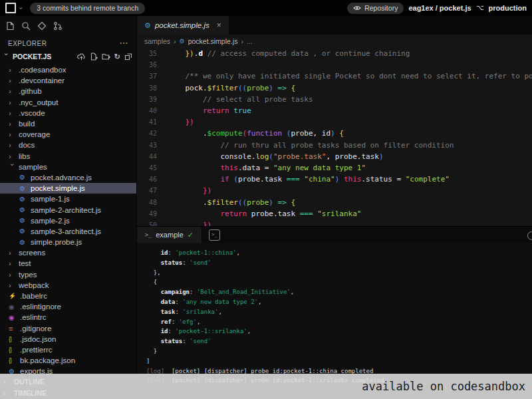 Image resolution: width=532 pixels, height=399 pixels. Describe the element at coordinates (311, 145) in the screenshot. I see `code-text: // run thru all probe tasks based on fil…` at that location.